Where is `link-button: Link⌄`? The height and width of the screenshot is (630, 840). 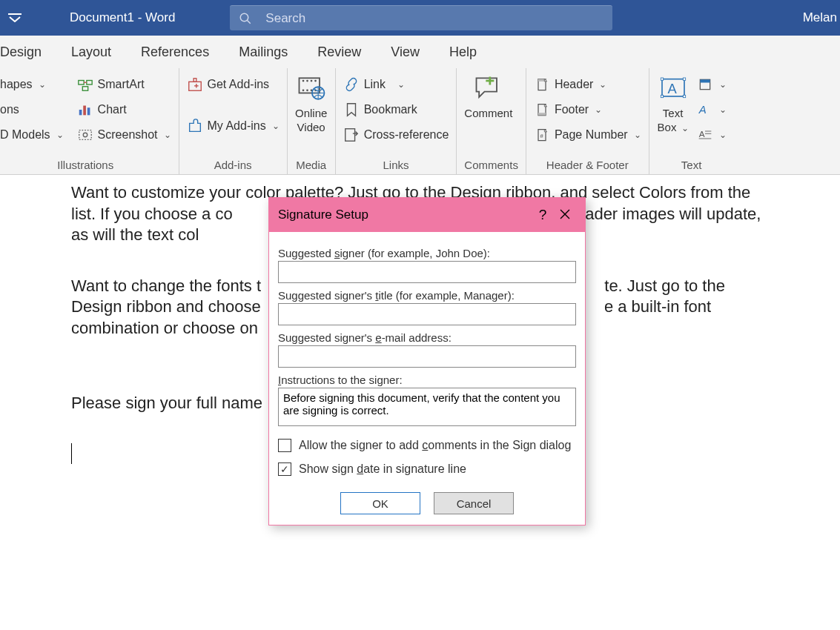
link-button: Link⌄ is located at coordinates (396, 84).